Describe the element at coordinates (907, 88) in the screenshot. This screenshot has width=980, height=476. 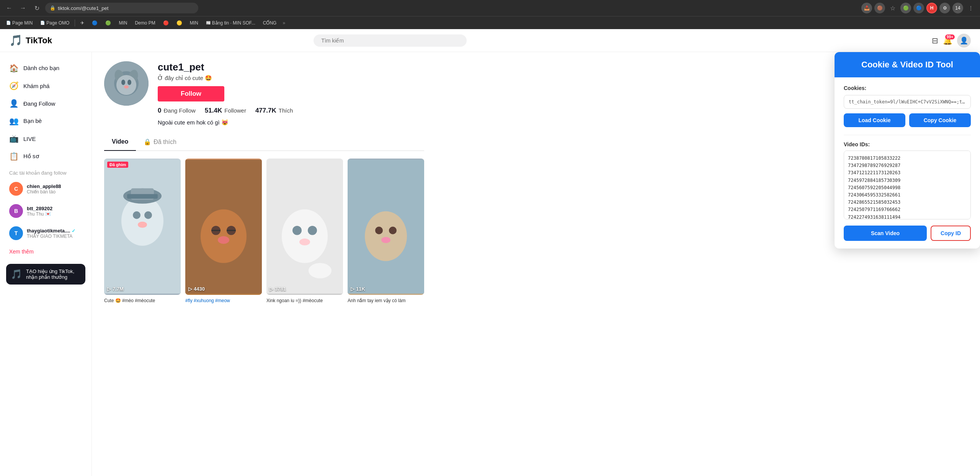
I see `cookies-label: Cookies:` at that location.